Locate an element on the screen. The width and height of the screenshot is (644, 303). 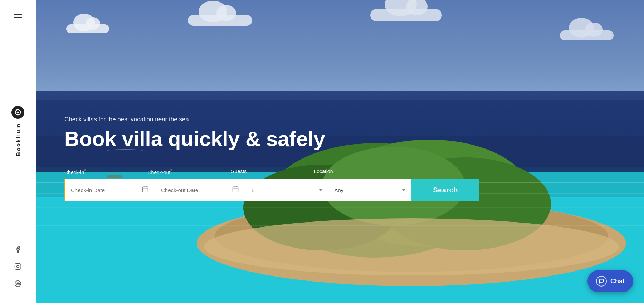
checkout-field is located at coordinates (200, 190).